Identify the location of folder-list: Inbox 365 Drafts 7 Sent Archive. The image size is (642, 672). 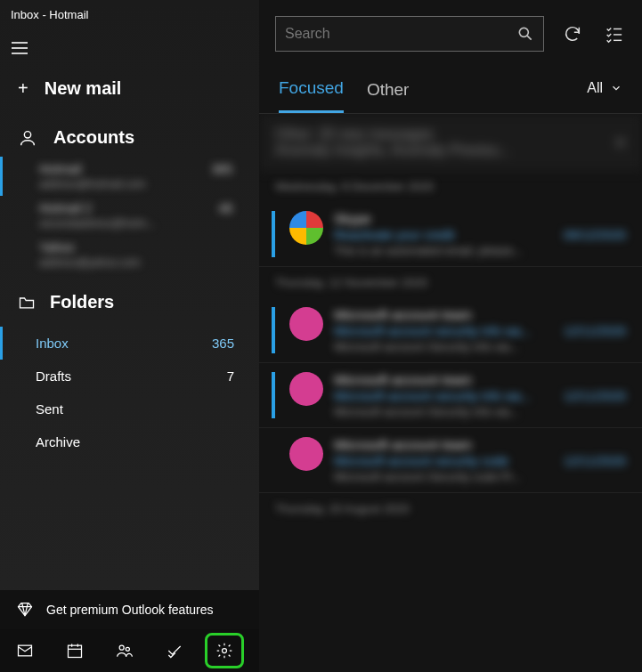
(130, 393).